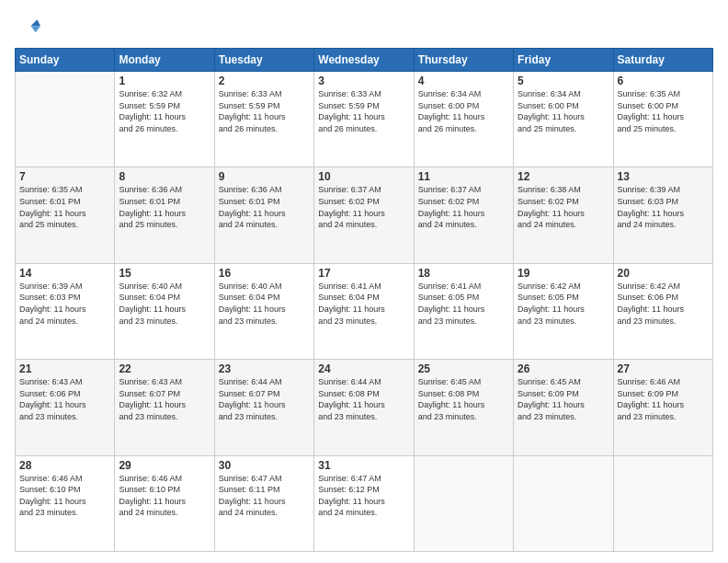 The width and height of the screenshot is (728, 563). What do you see at coordinates (664, 273) in the screenshot?
I see `day-number: 20` at bounding box center [664, 273].